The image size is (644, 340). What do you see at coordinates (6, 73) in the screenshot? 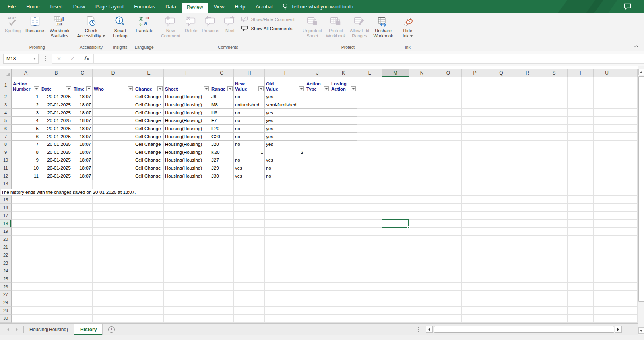
I see `select-all-corner` at bounding box center [6, 73].